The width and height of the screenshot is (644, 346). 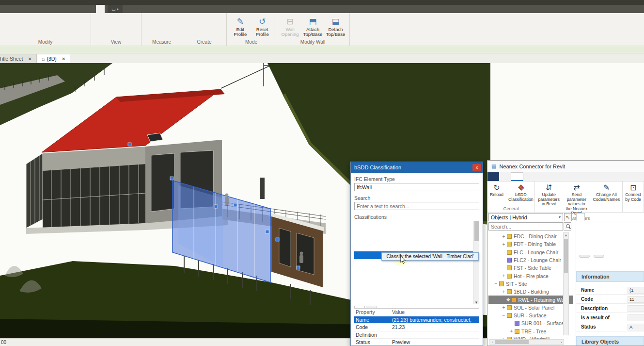 What do you see at coordinates (476, 263) in the screenshot?
I see `classifications-scrollbar: ▲ ▼` at bounding box center [476, 263].